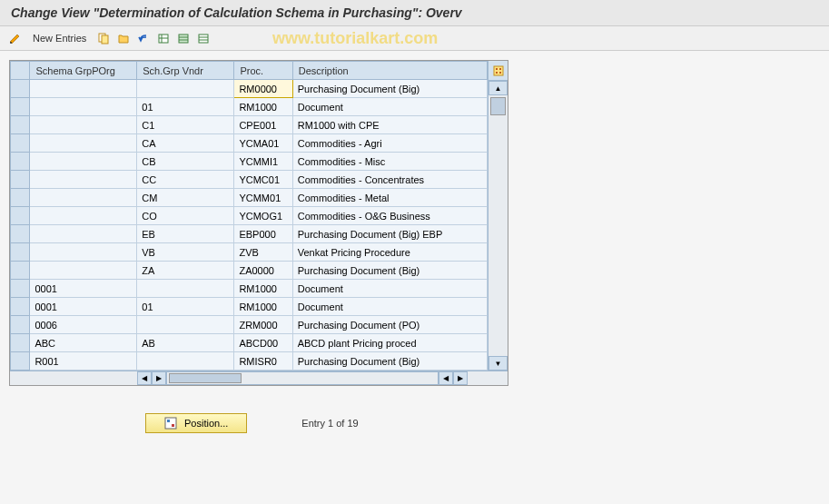 This screenshot has width=829, height=504. I want to click on scroll-last-button: ▶, so click(460, 378).